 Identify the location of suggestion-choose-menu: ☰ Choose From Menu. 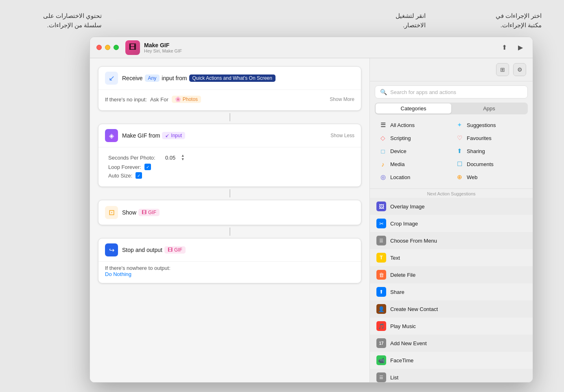
(451, 241).